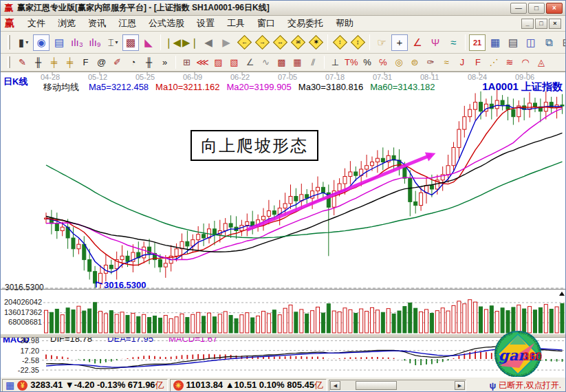  What do you see at coordinates (265, 63) in the screenshot?
I see `zigzag-icon: ∿` at bounding box center [265, 63].